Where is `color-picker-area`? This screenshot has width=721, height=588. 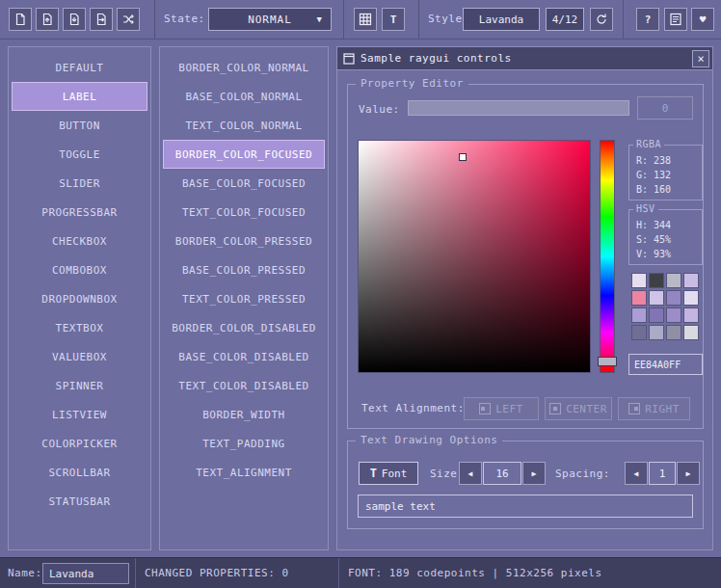 color-picker-area is located at coordinates (474, 256).